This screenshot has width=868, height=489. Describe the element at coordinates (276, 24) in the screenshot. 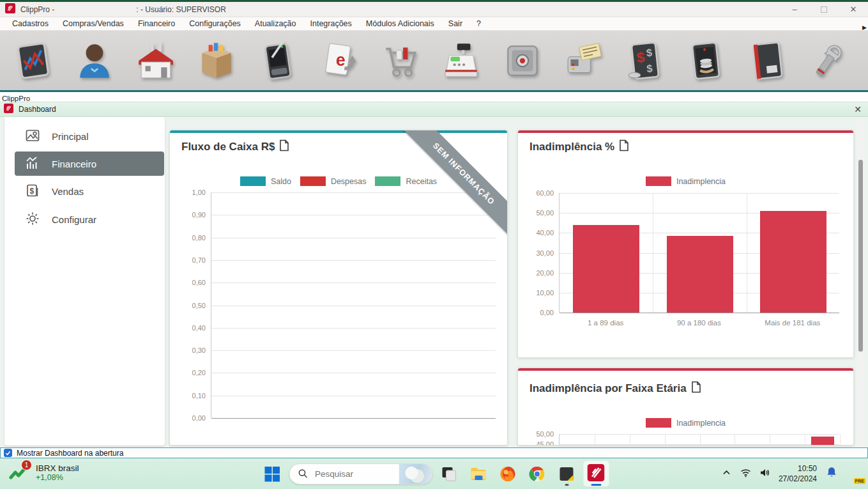

I see `menu-item-atualiza-o: Atualização` at that location.